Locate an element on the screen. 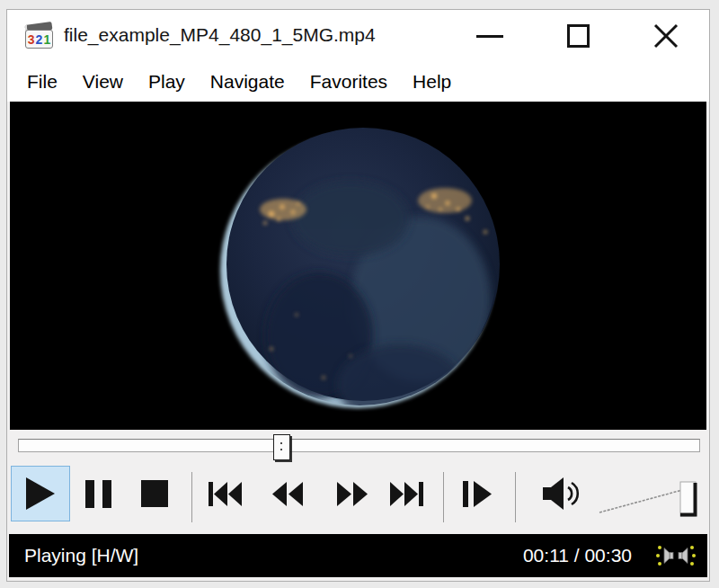 This screenshot has width=719, height=588. volume-thumb is located at coordinates (688, 499).